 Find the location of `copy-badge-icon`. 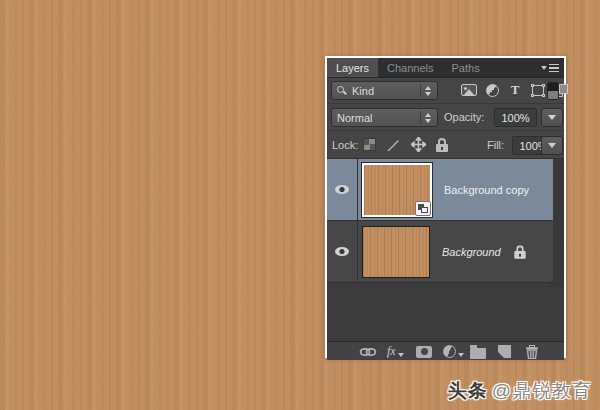

copy-badge-icon is located at coordinates (423, 208).